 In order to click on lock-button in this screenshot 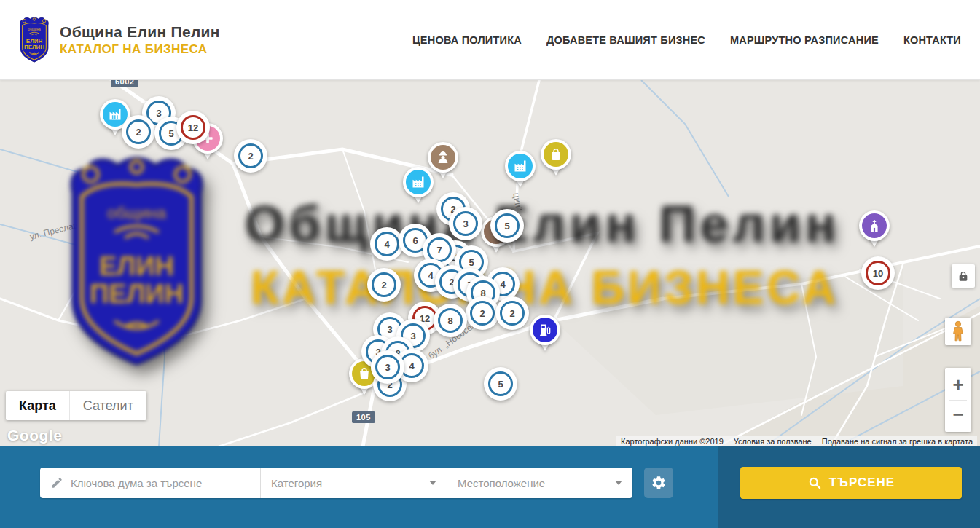, I will do `click(963, 276)`.